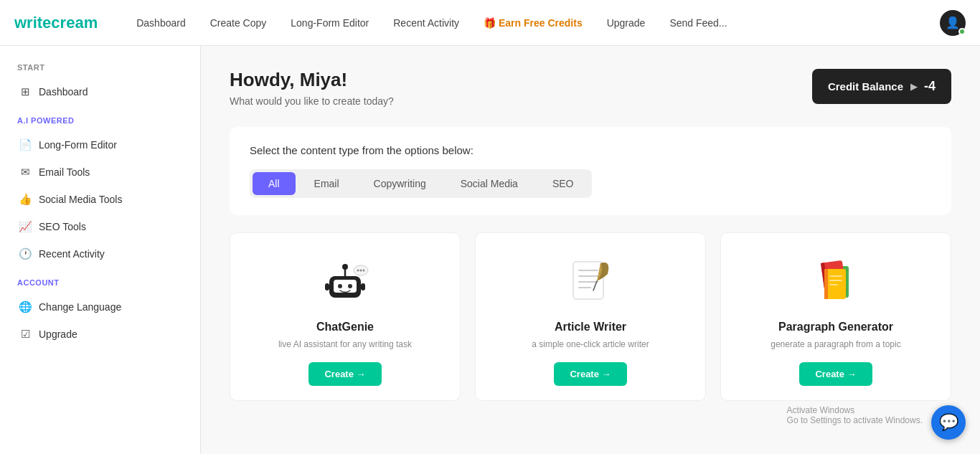 This screenshot has width=980, height=454. What do you see at coordinates (836, 317) in the screenshot?
I see `tool-card-paragraph-generator: Paragraph Generator generate a paragraph…` at bounding box center [836, 317].